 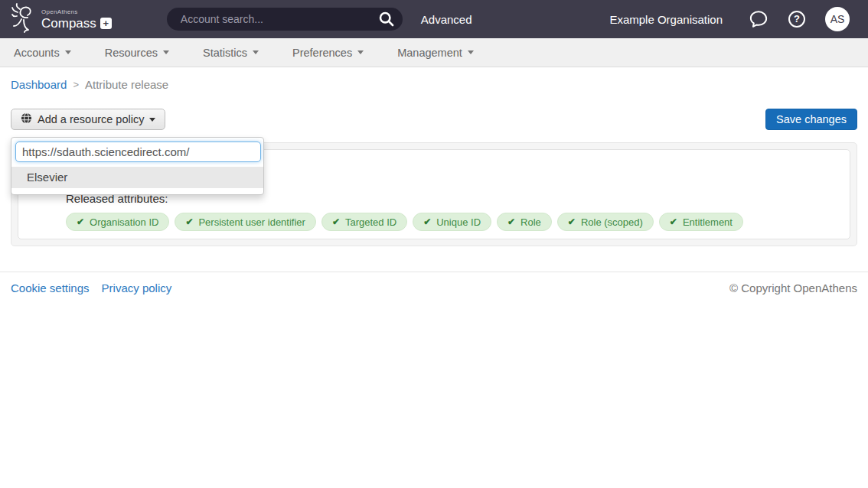 I want to click on globe-icon, so click(x=26, y=119).